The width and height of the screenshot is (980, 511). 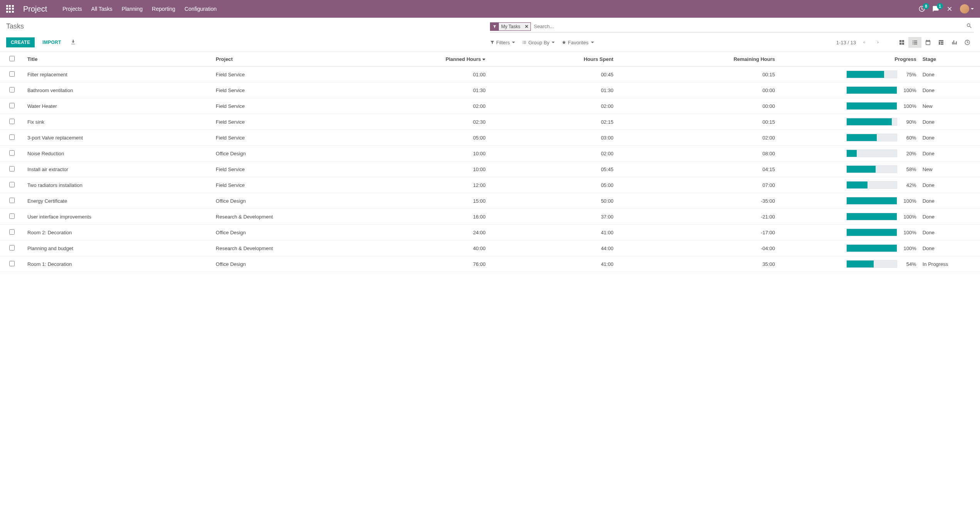 I want to click on table-header-row: Title Project Planned Hours Hours Spent …, so click(x=490, y=59).